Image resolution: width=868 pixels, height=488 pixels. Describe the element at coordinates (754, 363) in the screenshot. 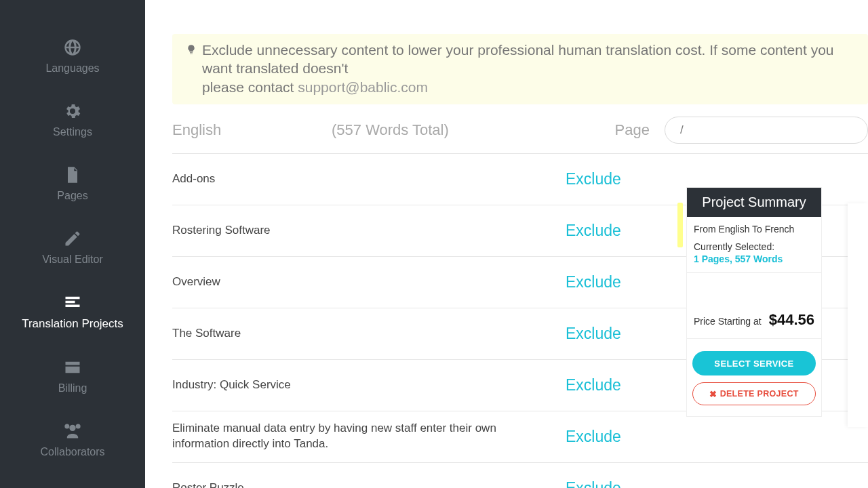

I see `select-service-button: SELECT SERVICE` at that location.